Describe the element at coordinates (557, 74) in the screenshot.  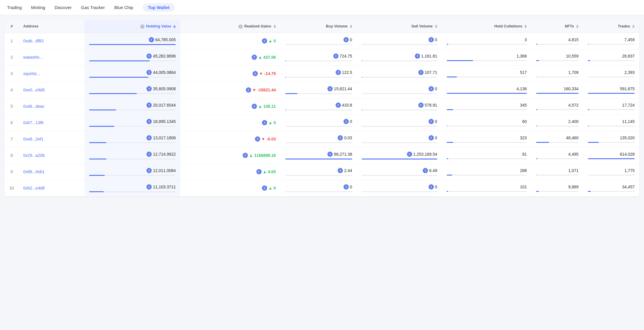
I see `cell-nfts: 1,709` at that location.